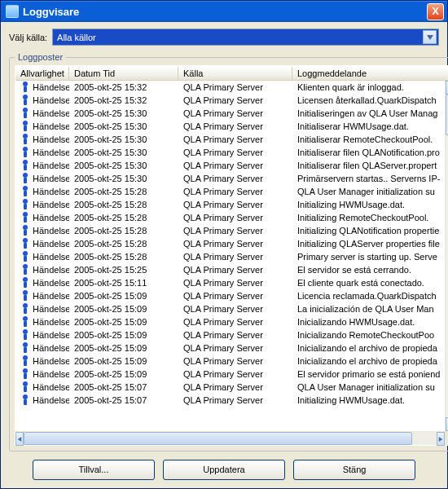 This screenshot has width=448, height=489. What do you see at coordinates (354, 469) in the screenshot?
I see `close-button: Stäng` at bounding box center [354, 469].